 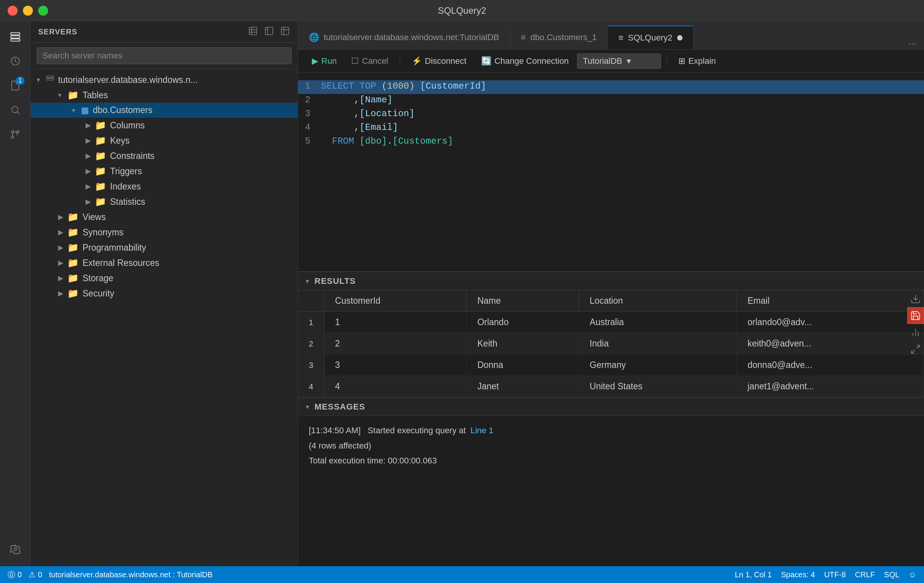 I want to click on messages-panel: ▾ MESSAGES [11:34:50 AM] Started executi…, so click(x=611, y=436).